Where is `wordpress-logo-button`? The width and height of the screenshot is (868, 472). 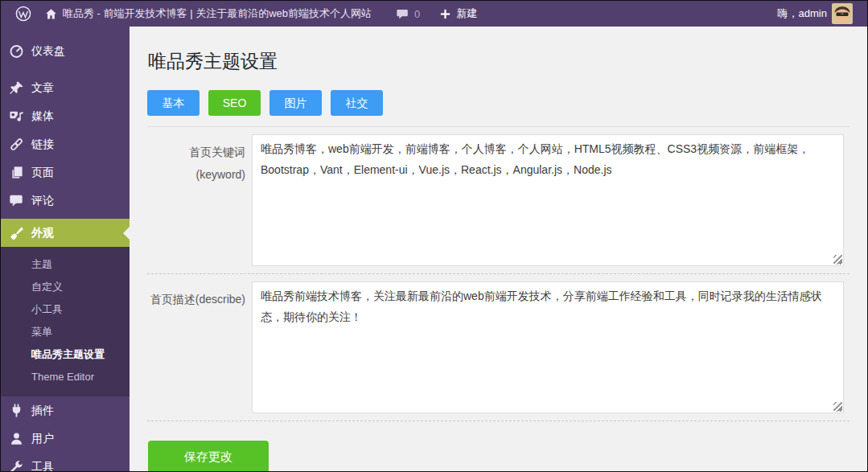
wordpress-logo-button is located at coordinates (23, 14).